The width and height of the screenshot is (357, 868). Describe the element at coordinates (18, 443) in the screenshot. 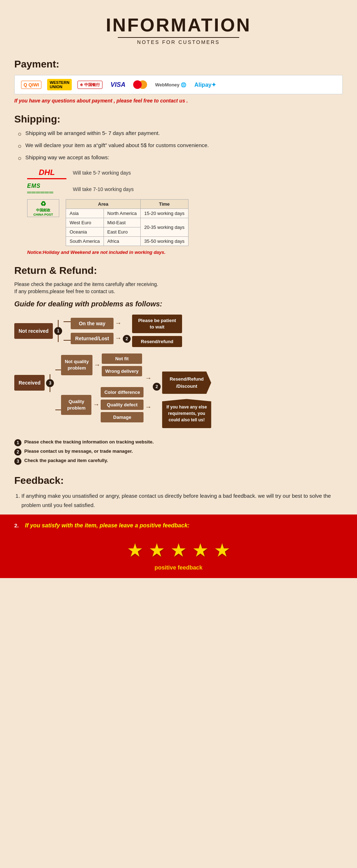

I see `legend-num-1: 1` at that location.